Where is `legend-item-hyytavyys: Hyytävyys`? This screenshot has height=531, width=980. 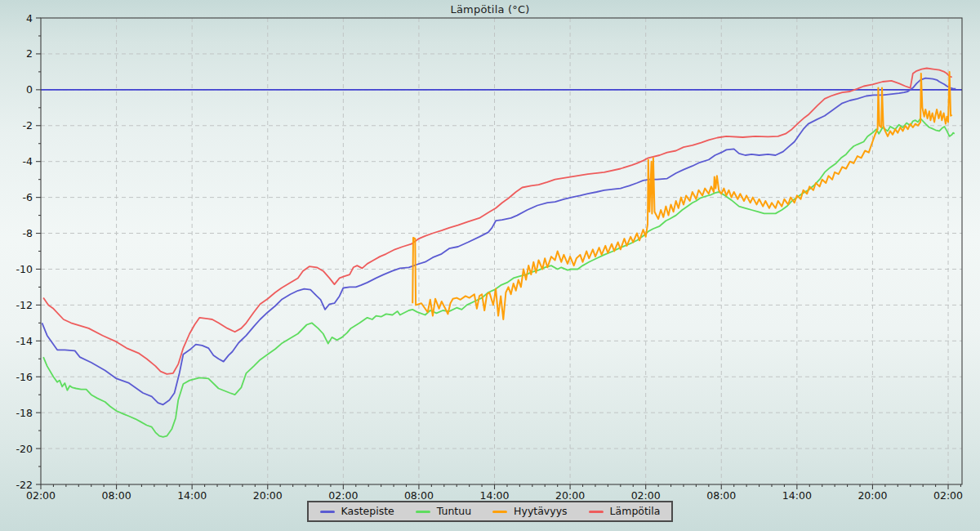
legend-item-hyytavyys: Hyytävyys is located at coordinates (529, 511).